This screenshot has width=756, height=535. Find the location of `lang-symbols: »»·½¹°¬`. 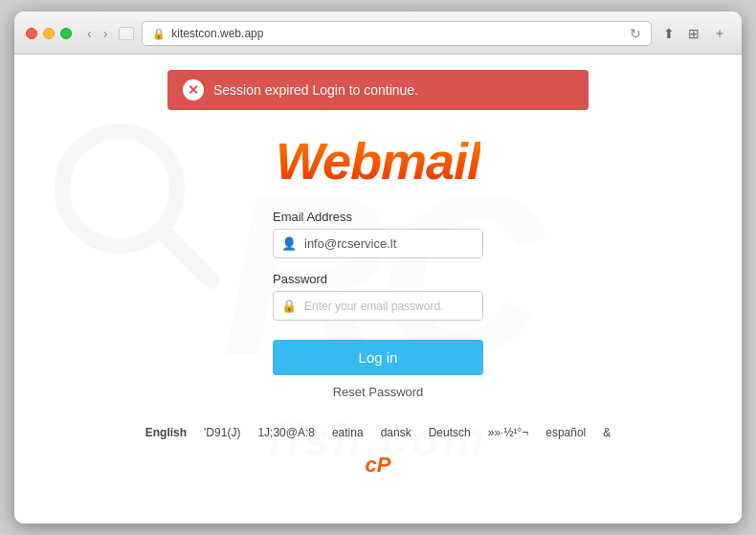

lang-symbols: »»·½¹°¬ is located at coordinates (509, 433).